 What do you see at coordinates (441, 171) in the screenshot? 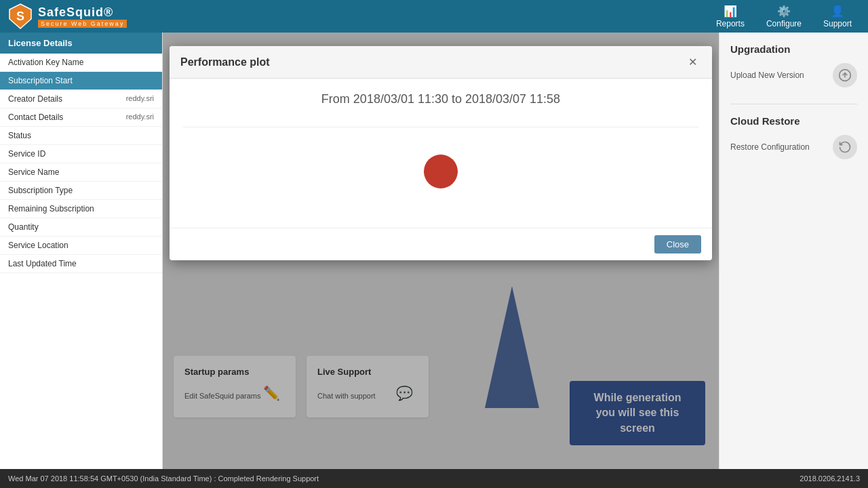
I see `loading-spinner` at bounding box center [441, 171].